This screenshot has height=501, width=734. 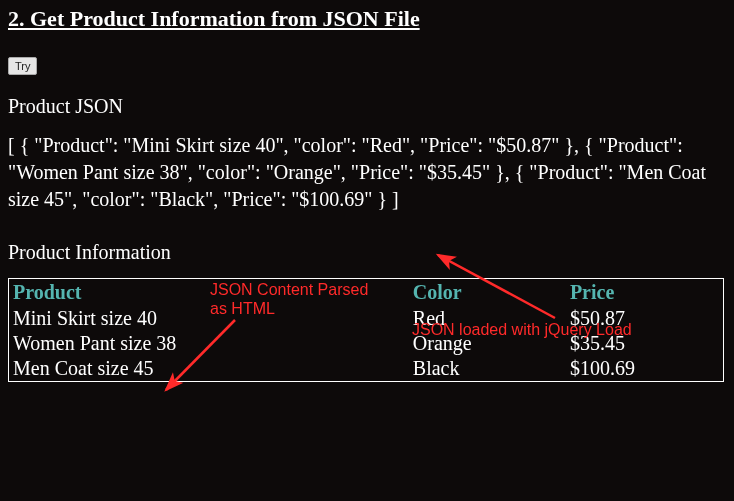 I want to click on header-color: Color, so click(x=488, y=292).